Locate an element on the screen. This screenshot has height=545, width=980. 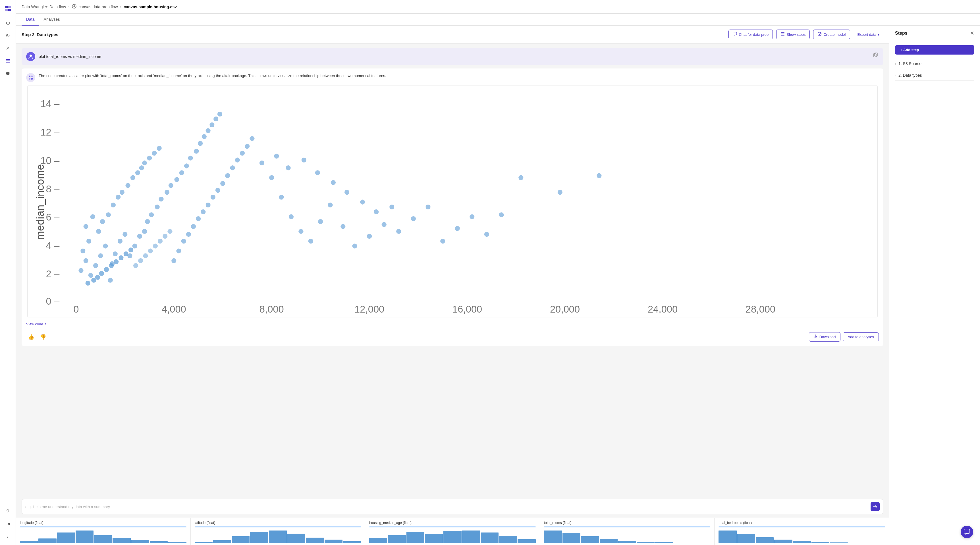
add-step-button: + Add step is located at coordinates (935, 50).